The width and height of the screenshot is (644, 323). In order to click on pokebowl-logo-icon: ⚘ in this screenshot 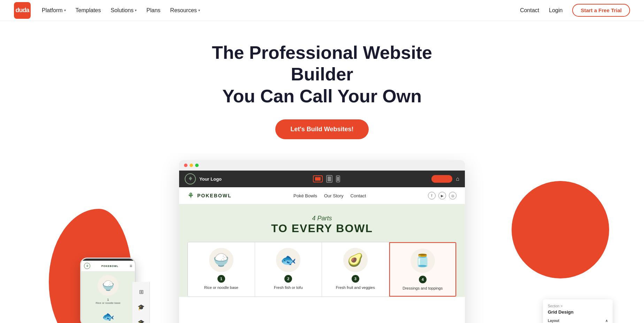, I will do `click(191, 196)`.